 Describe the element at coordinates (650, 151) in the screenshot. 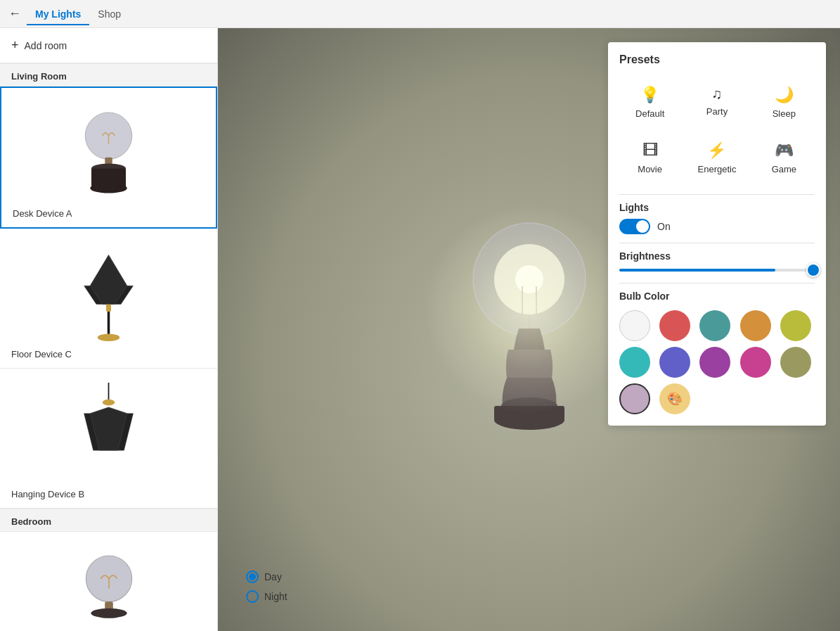

I see `movie-icon: 🎞` at that location.